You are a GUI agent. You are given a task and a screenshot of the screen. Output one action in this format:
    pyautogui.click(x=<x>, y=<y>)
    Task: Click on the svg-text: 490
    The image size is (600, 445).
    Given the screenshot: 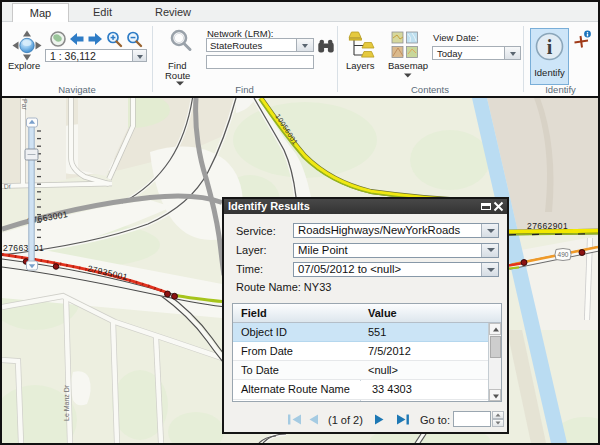 What is the action you would take?
    pyautogui.click(x=564, y=254)
    